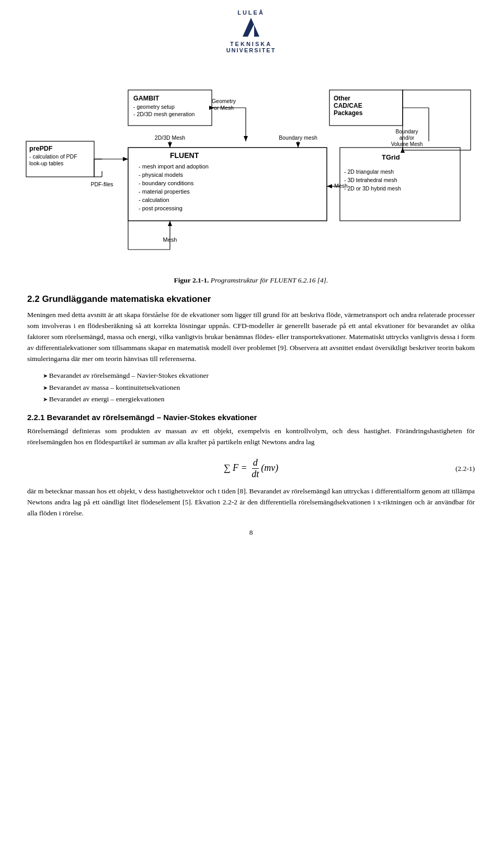 This screenshot has width=502, height=868. What do you see at coordinates (251, 50) in the screenshot?
I see `logo-line3: UNIVERSITET` at bounding box center [251, 50].